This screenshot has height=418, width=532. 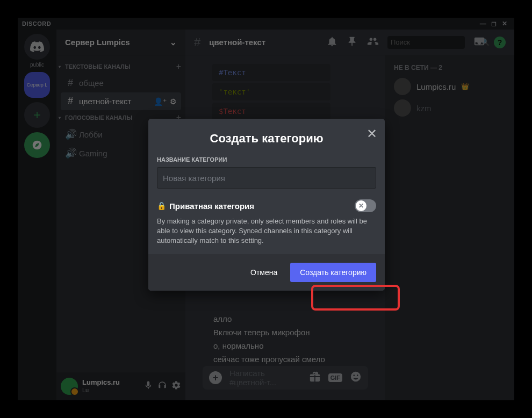 What do you see at coordinates (267, 160) in the screenshot?
I see `category-name-label: НАЗВАНИЕ КАТЕГОРИИ` at bounding box center [267, 160].